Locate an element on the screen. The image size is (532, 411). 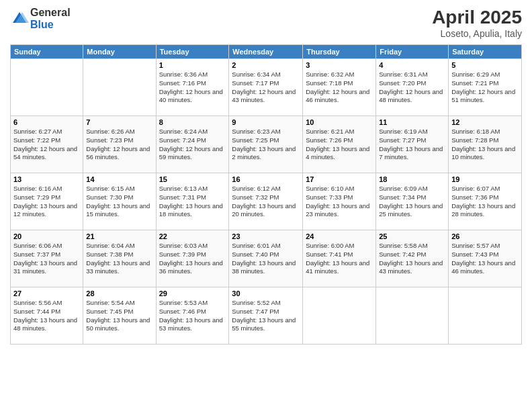
table-row: 28Sunrise: 5:54 AMSunset: 7:45 PMDayligh… is located at coordinates (120, 316).